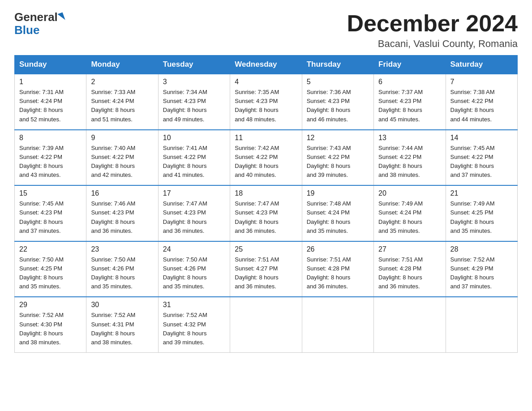 This screenshot has width=532, height=411. Describe the element at coordinates (338, 162) in the screenshot. I see `day-info: Sunrise: 7:43 AM Sunset: 4:22 PM Dayligh…` at that location.